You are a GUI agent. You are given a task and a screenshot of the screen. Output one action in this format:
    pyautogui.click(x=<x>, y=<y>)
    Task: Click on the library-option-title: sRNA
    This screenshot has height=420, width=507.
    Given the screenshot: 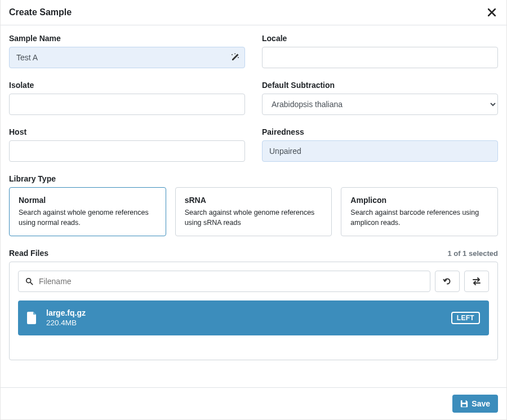 What is the action you would take?
    pyautogui.click(x=254, y=200)
    